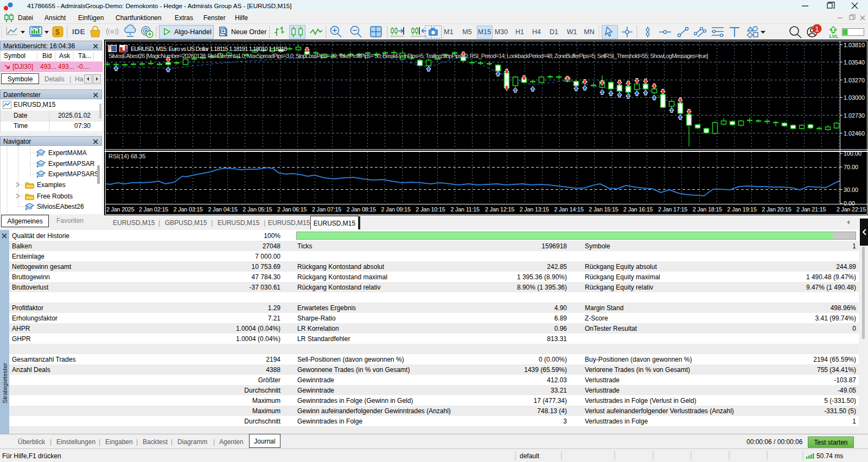  I want to click on svg-text: W1, so click(572, 32).